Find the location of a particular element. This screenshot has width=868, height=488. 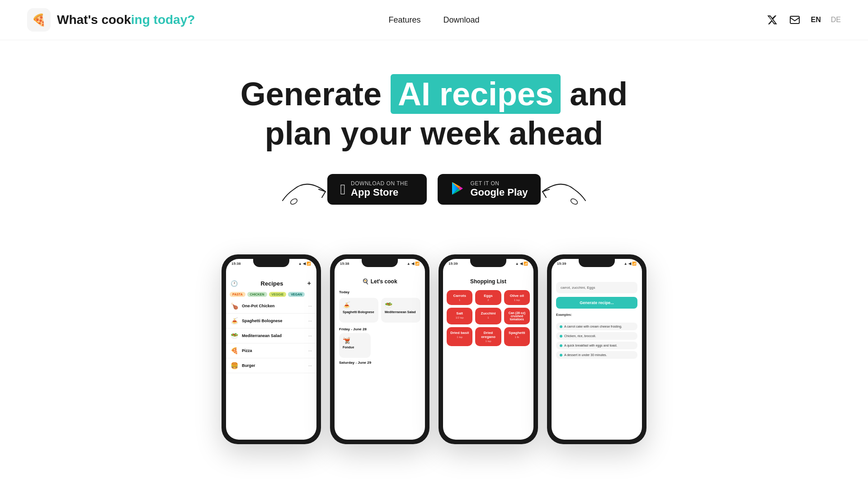

recipe-name-1: One-Pot Chicken is located at coordinates (273, 306).